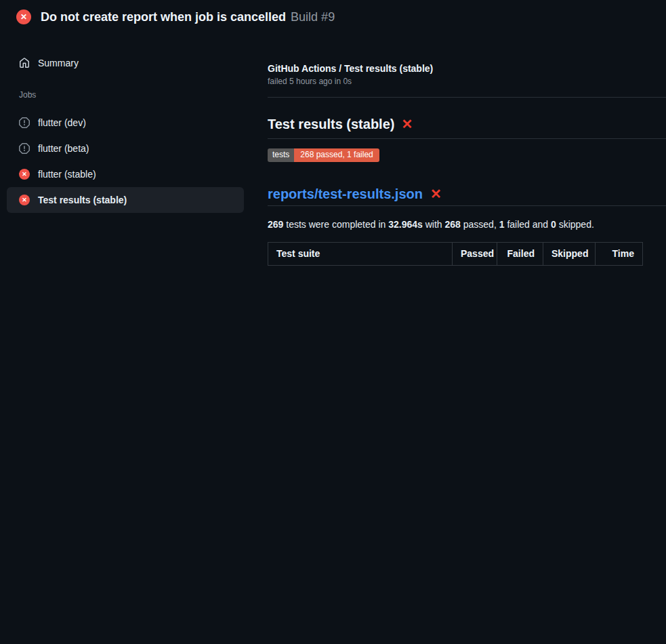 Image resolution: width=666 pixels, height=644 pixels. What do you see at coordinates (405, 224) in the screenshot?
I see `total-duration: 32.964s` at bounding box center [405, 224].